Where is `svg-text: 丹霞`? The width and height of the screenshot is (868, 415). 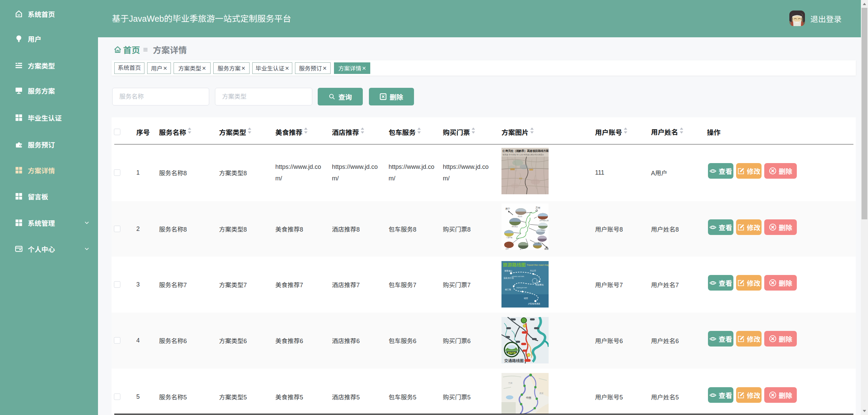
svg-text: 丹霞 is located at coordinates (507, 249).